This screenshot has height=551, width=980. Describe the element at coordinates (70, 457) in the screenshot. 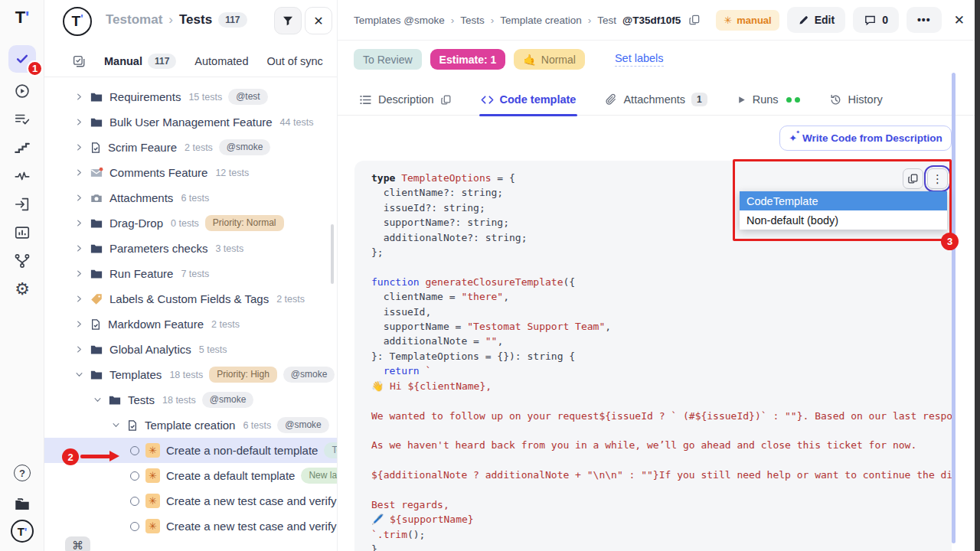

I see `annotation-step-2: 2` at that location.